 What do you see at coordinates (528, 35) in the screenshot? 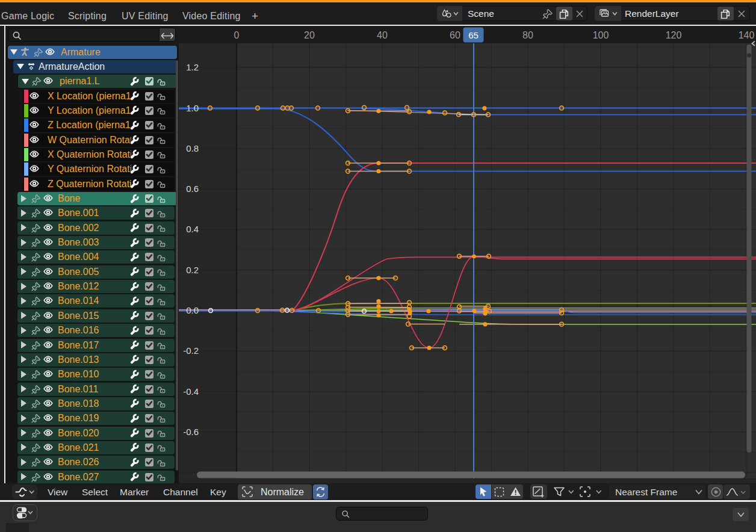
I see `svg-text: 80` at bounding box center [528, 35].